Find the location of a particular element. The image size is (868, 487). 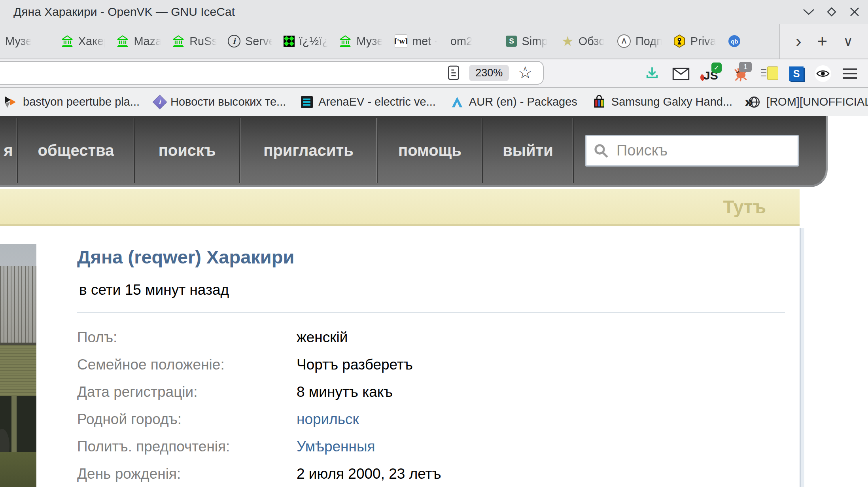

close-button is located at coordinates (855, 12).